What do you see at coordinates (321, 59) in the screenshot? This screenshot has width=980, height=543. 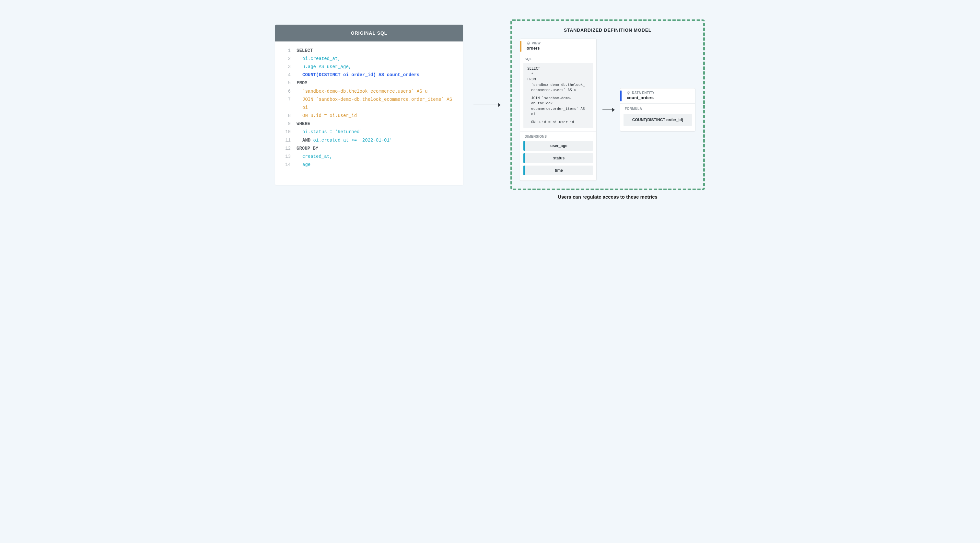 I see `code-token: oi.created_at,` at bounding box center [321, 59].